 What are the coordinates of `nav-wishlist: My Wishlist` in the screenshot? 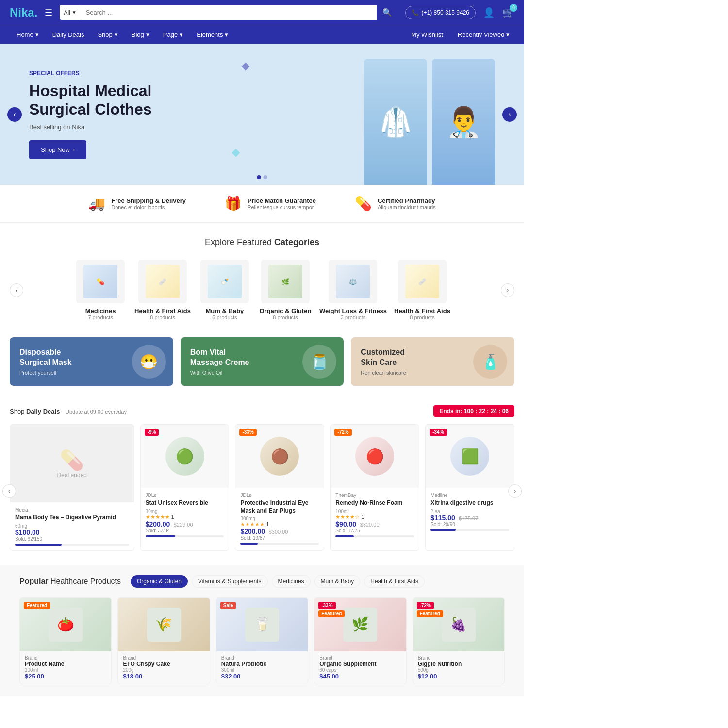 It's located at (427, 35).